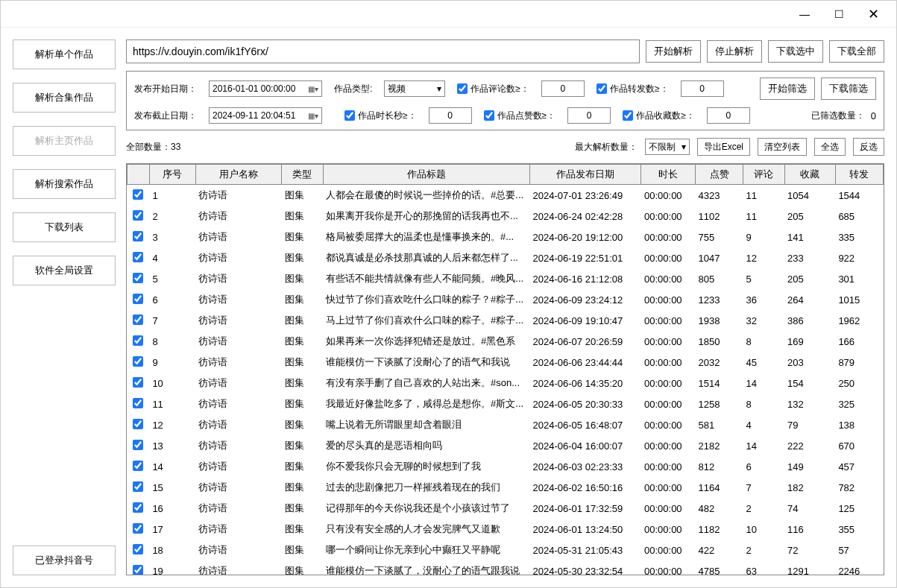  What do you see at coordinates (839, 14) in the screenshot?
I see `maximize-button: ☐` at bounding box center [839, 14].